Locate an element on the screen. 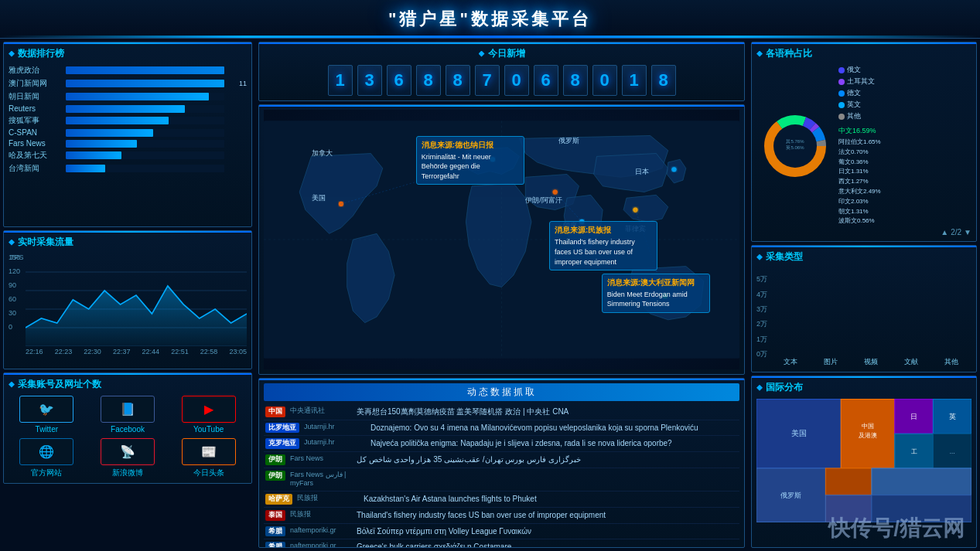  news-item: 比罗地亚 Jutarnji.hr Doznajemo: Ovo su 4 ime… is located at coordinates (501, 428).